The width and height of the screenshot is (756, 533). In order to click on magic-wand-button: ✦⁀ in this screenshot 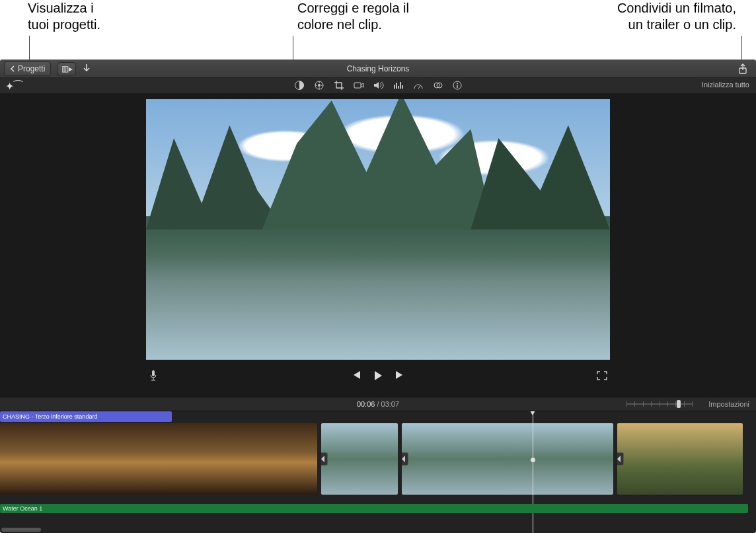, I will do `click(14, 86)`.